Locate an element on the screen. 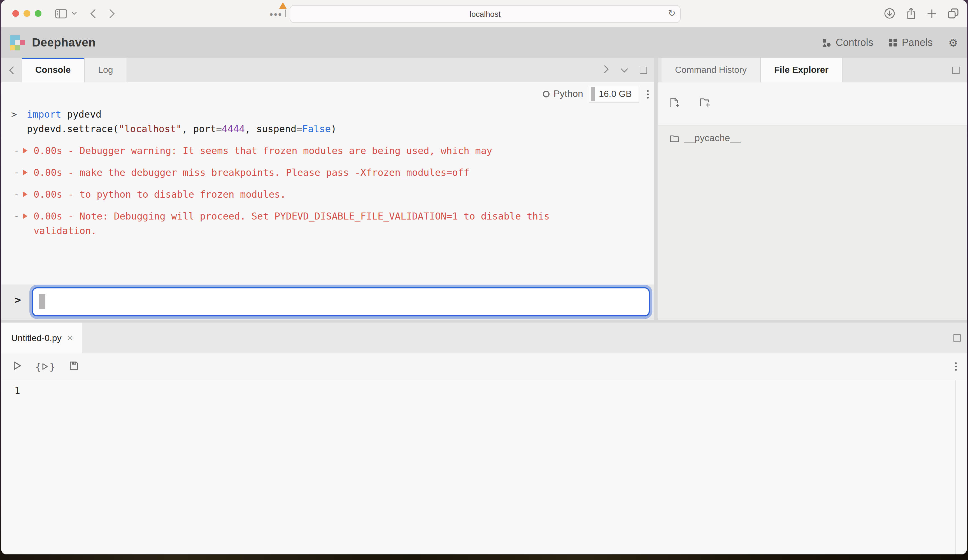 The width and height of the screenshot is (968, 560). tab-command-history: Command History is located at coordinates (711, 70).